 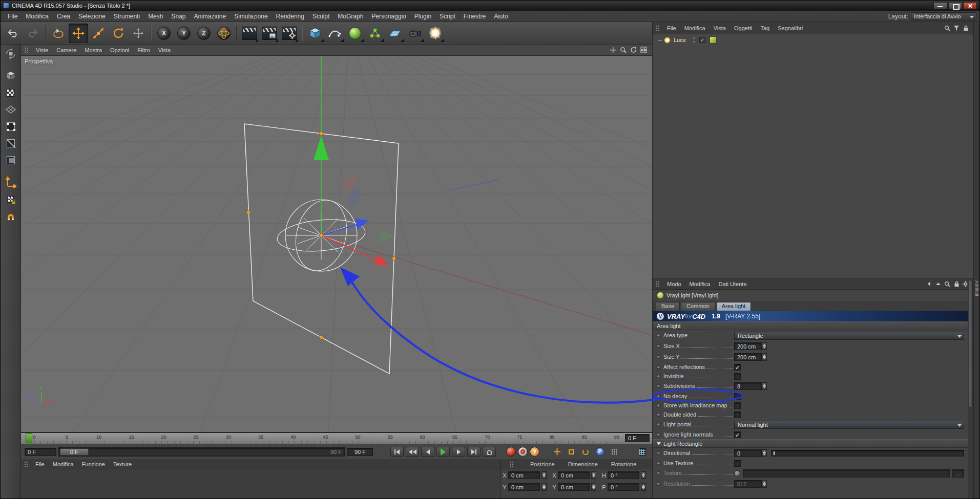 I want to click on menu-item: Animazione, so click(x=210, y=16).